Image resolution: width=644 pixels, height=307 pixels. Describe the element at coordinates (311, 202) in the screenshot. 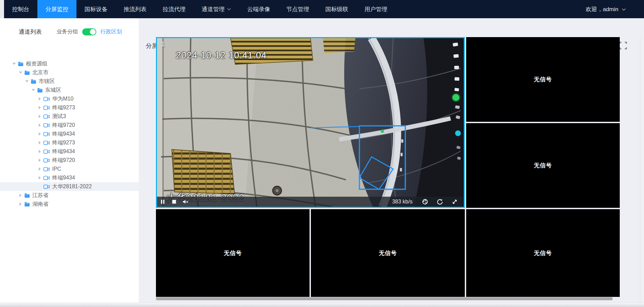

I see `player-control-bar: 383 kb/s` at that location.